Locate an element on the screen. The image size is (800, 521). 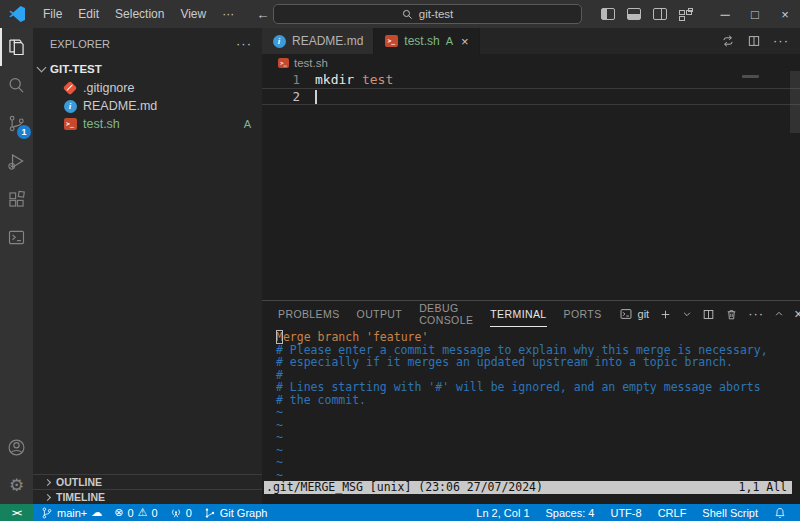
command-center-search: git-test is located at coordinates (428, 14).